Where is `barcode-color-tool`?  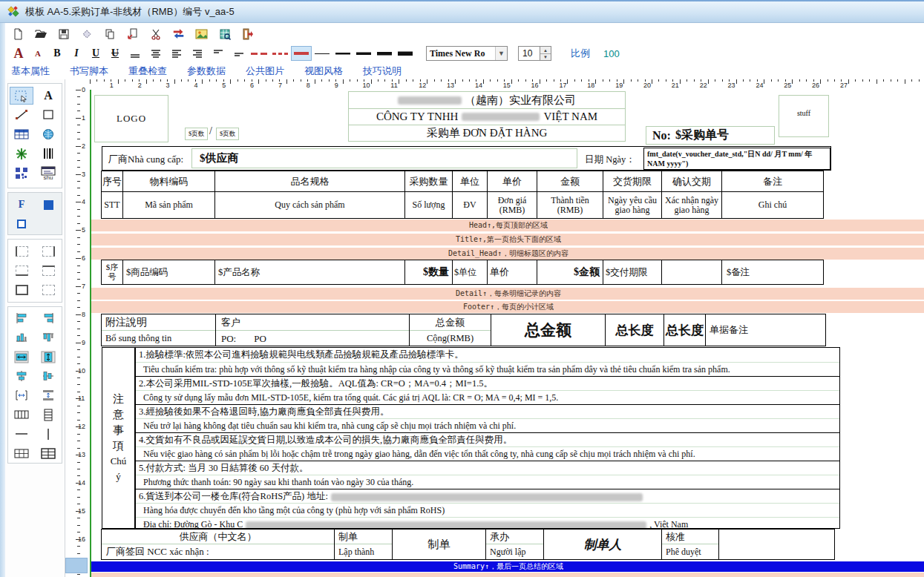 barcode-color-tool is located at coordinates (22, 154).